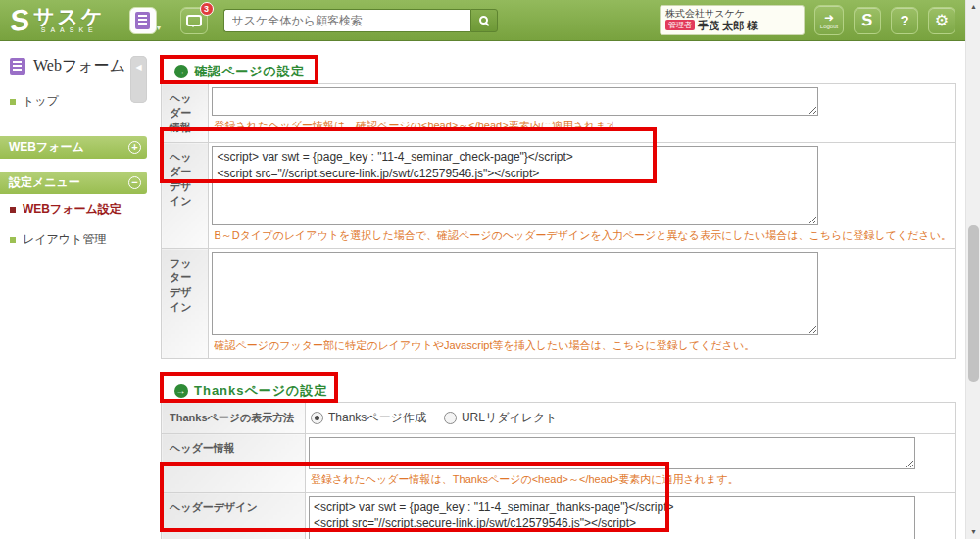 This screenshot has width=980, height=539. What do you see at coordinates (368, 417) in the screenshot?
I see `radio-thanks-create: Thanksページ作成` at bounding box center [368, 417].